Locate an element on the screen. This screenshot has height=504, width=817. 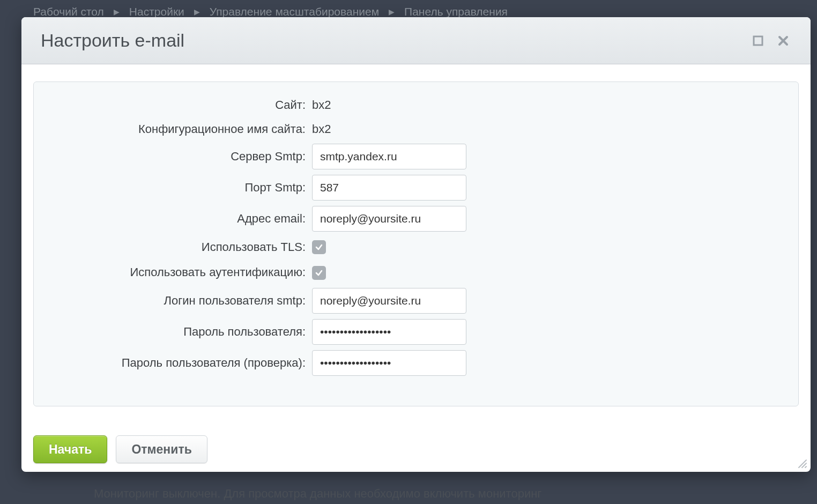
maximize-icon is located at coordinates (758, 41).